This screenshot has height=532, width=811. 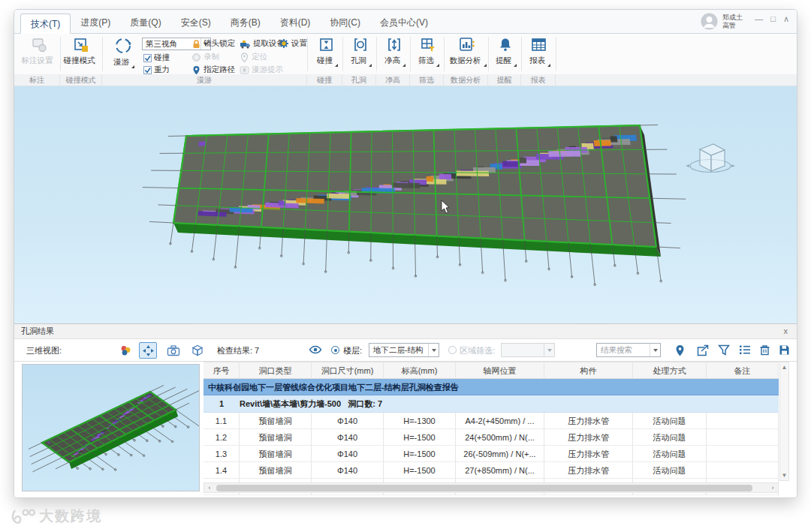 What do you see at coordinates (491, 470) in the screenshot?
I see `table-row: 1.4预留墙洞Φ140H=-150027(+850mm) / N(...压力排水…` at bounding box center [491, 470].